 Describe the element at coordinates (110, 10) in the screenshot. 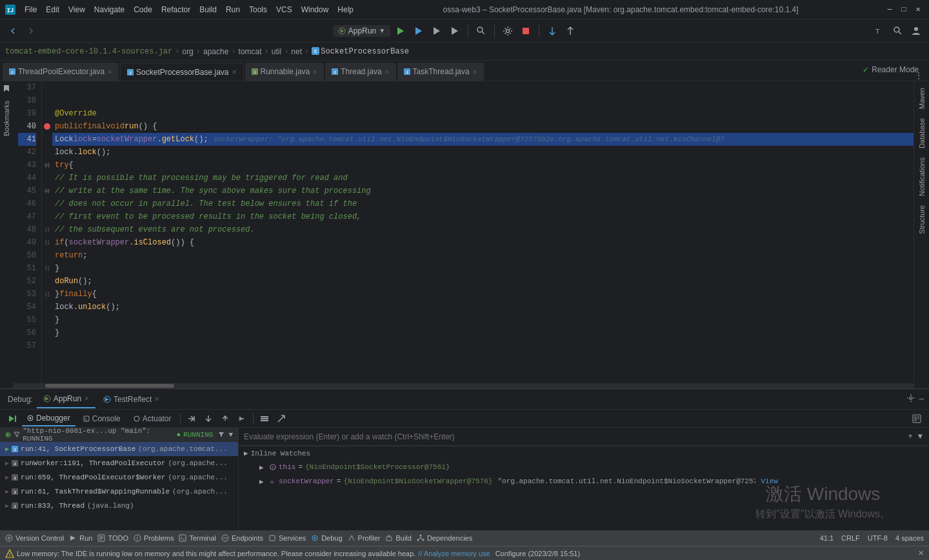

I see `menu-navigate: Navigate` at that location.